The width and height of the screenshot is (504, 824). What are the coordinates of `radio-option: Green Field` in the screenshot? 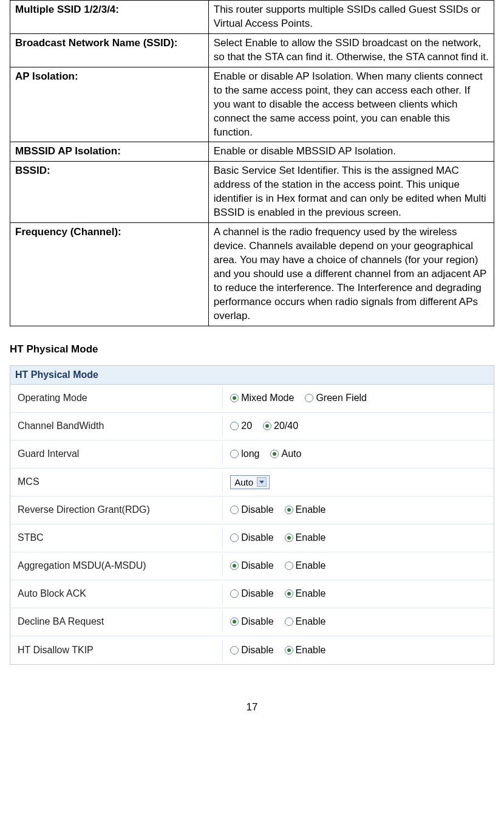 It's located at (336, 398).